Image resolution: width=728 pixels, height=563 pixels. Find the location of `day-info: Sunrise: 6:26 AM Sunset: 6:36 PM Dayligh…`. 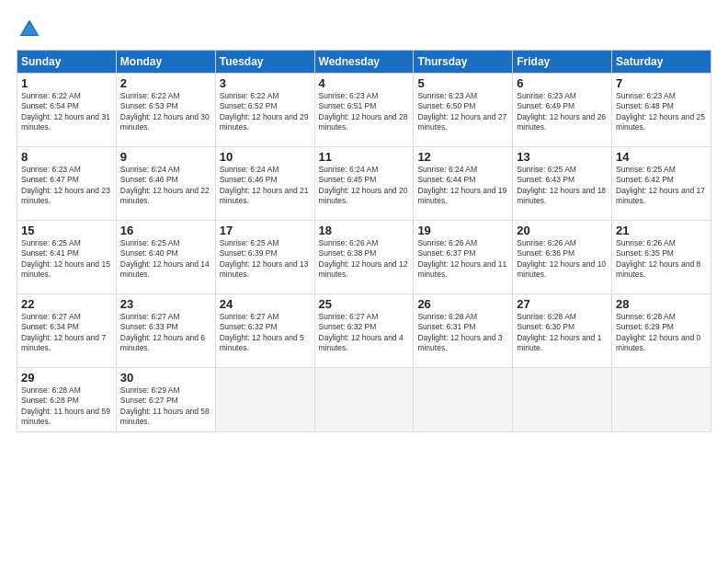

day-info: Sunrise: 6:26 AM Sunset: 6:36 PM Dayligh… is located at coordinates (563, 259).